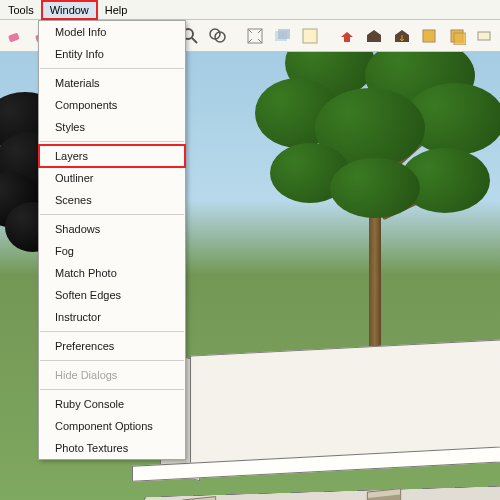 The width and height of the screenshot is (500, 500). Describe the element at coordinates (485, 36) in the screenshot. I see `layers-icon` at that location.